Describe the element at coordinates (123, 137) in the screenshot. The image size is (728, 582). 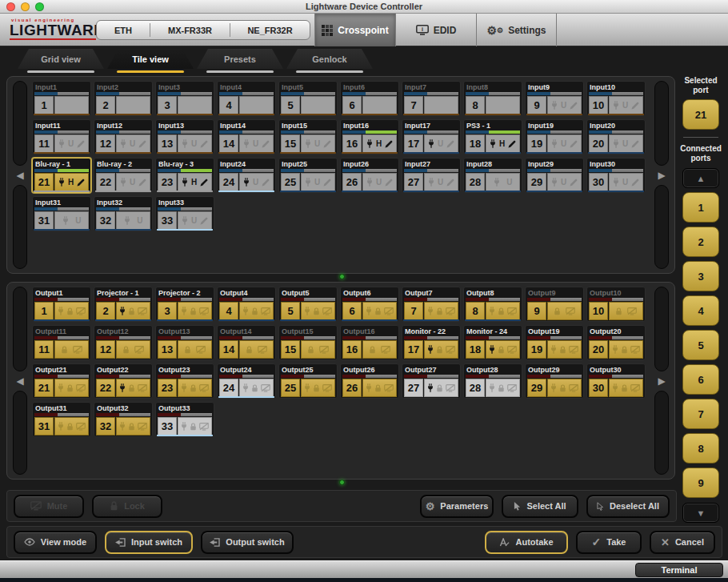
I see `input-tile-12: Input1212U` at that location.